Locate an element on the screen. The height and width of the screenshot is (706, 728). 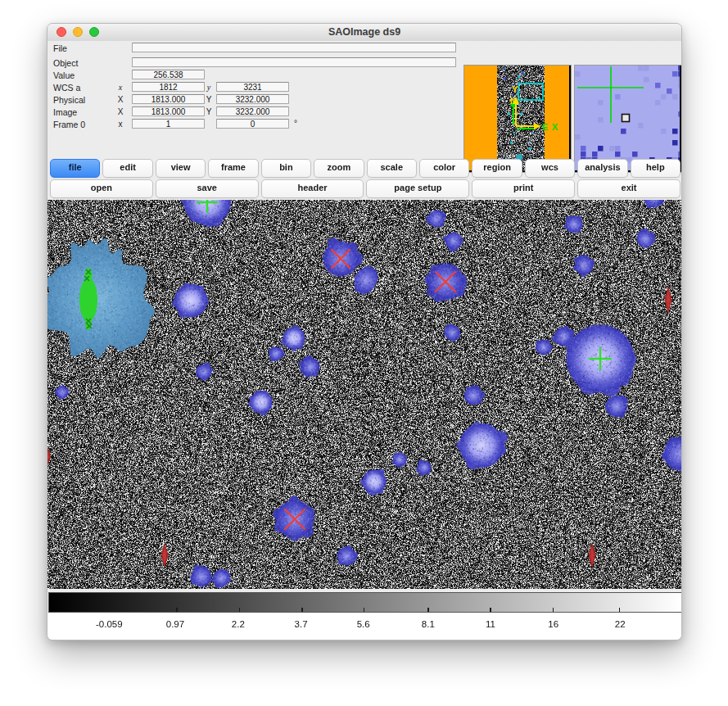
info-label-value: Value is located at coordinates (64, 75).